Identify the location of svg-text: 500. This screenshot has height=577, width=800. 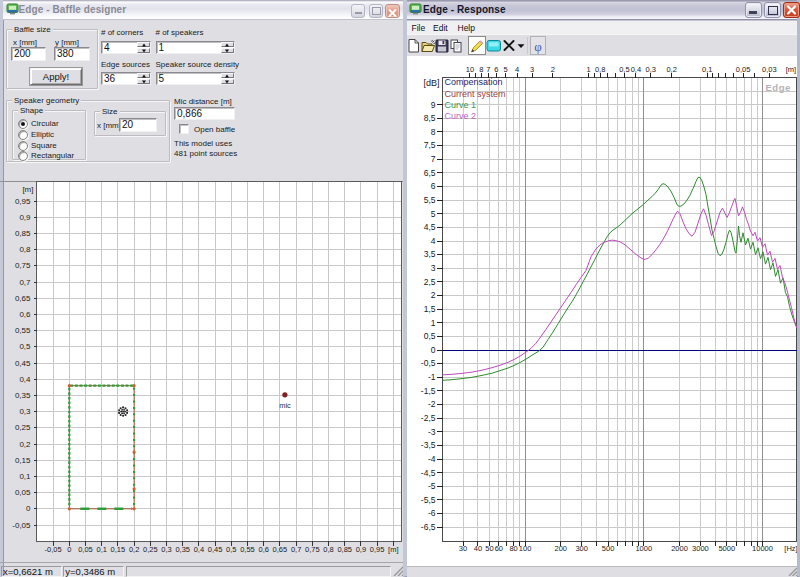
(608, 548).